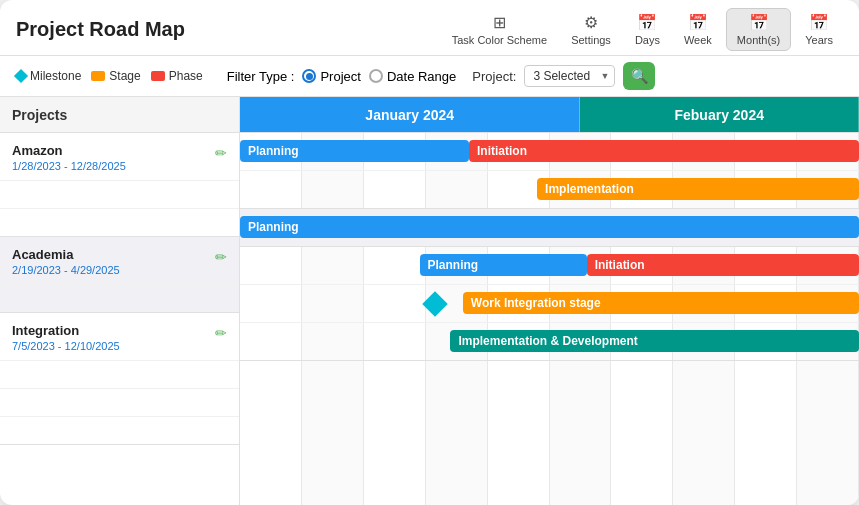 The height and width of the screenshot is (505, 859). What do you see at coordinates (120, 275) in the screenshot?
I see `project-group-academia: Academia 2/19/2023 - 4/29/2025 ✏` at bounding box center [120, 275].